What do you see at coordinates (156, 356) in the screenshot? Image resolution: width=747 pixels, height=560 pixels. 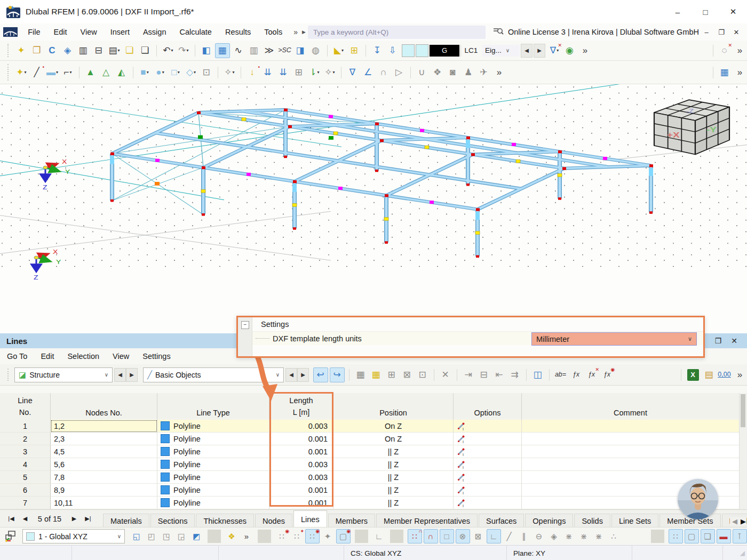 I see `lp-menu-settings: Settings` at bounding box center [156, 356].